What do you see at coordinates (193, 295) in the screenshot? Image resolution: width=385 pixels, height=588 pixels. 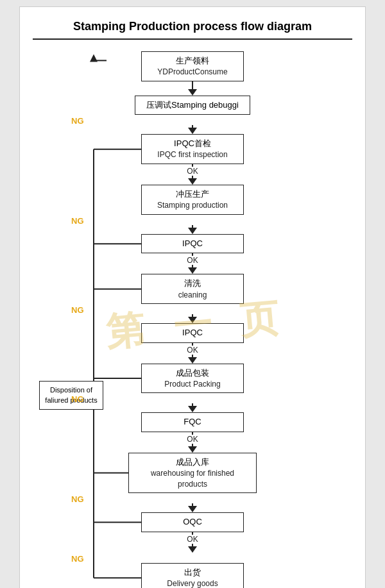 I see `step6-en: cleaning` at bounding box center [193, 295].